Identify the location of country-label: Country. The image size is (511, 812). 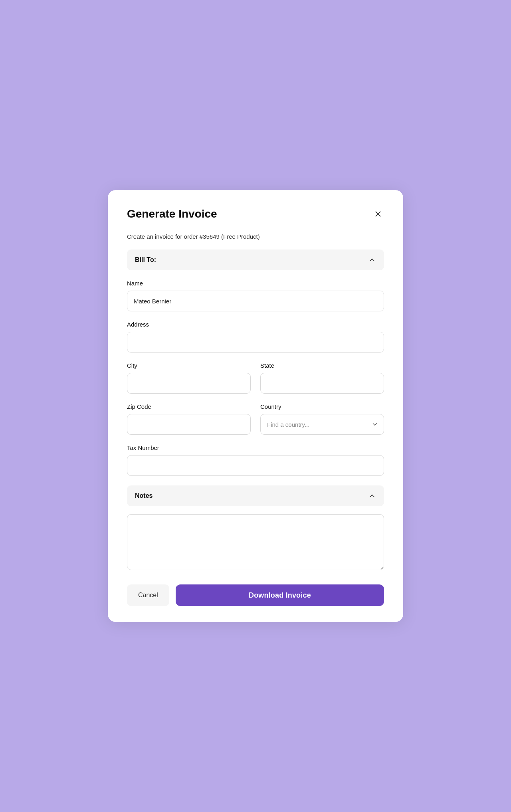
(322, 406).